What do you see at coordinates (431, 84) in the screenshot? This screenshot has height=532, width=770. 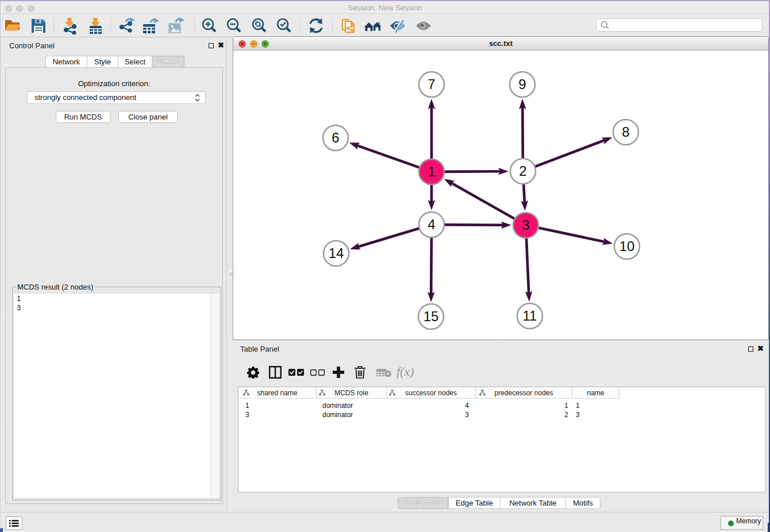 I see `svg-text: 7` at bounding box center [431, 84].